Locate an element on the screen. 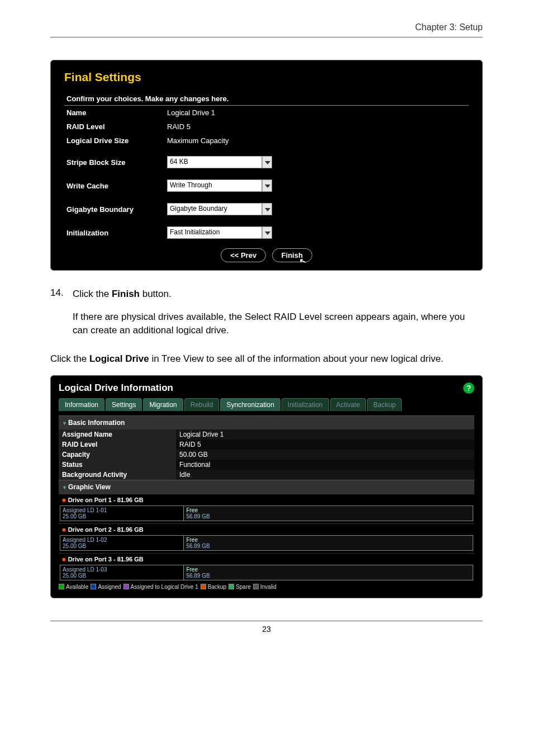  ldi-tabs: Information Settings Migration Rebuild S… is located at coordinates (266, 405).